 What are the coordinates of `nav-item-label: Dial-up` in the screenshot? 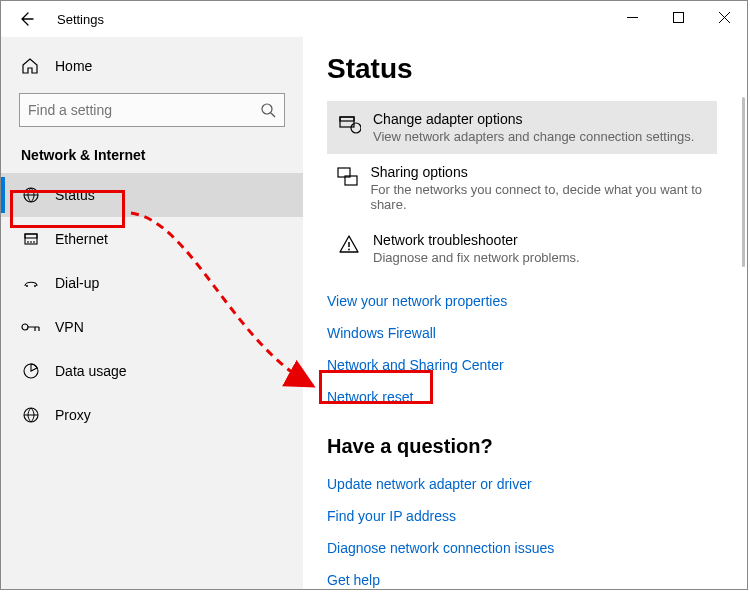 It's located at (77, 283).